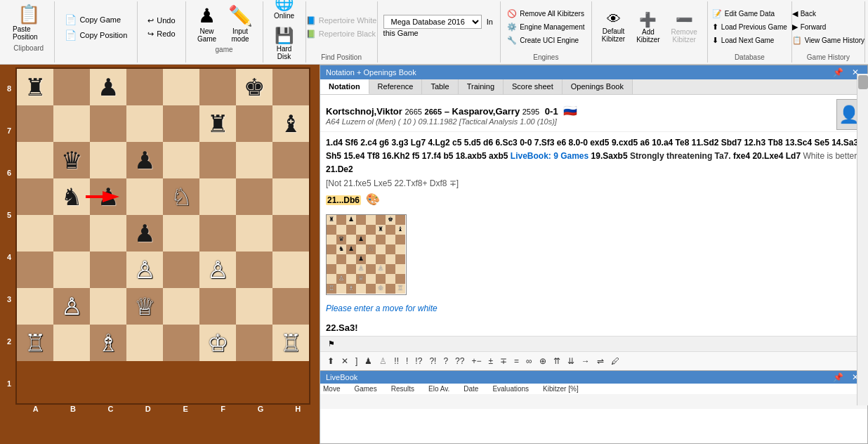  Describe the element at coordinates (96, 35) in the screenshot. I see `copy-position-button: 📄 Copy Position` at that location.